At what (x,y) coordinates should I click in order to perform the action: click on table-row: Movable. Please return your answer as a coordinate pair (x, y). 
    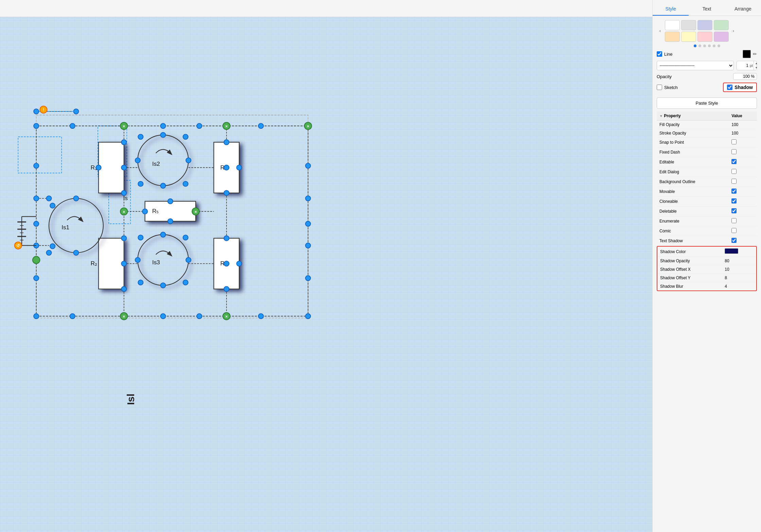
    Looking at the image, I should click on (707, 192).